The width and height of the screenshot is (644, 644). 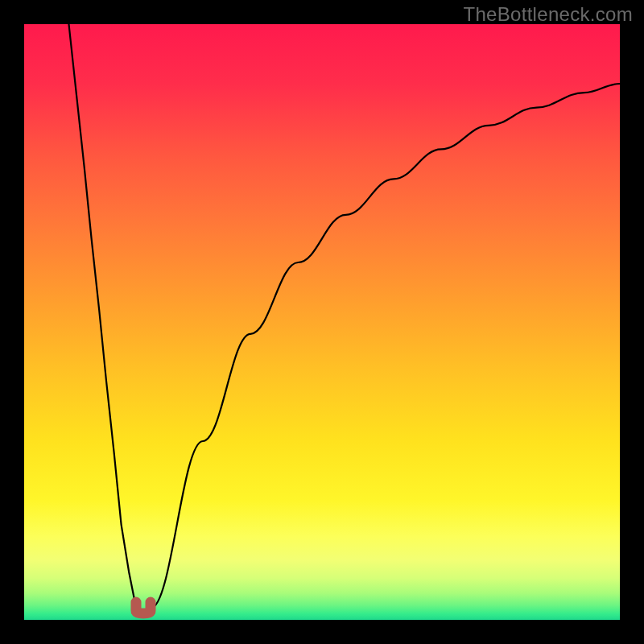 What do you see at coordinates (547, 14) in the screenshot?
I see `watermark-text: TheBottleneck.com` at bounding box center [547, 14].